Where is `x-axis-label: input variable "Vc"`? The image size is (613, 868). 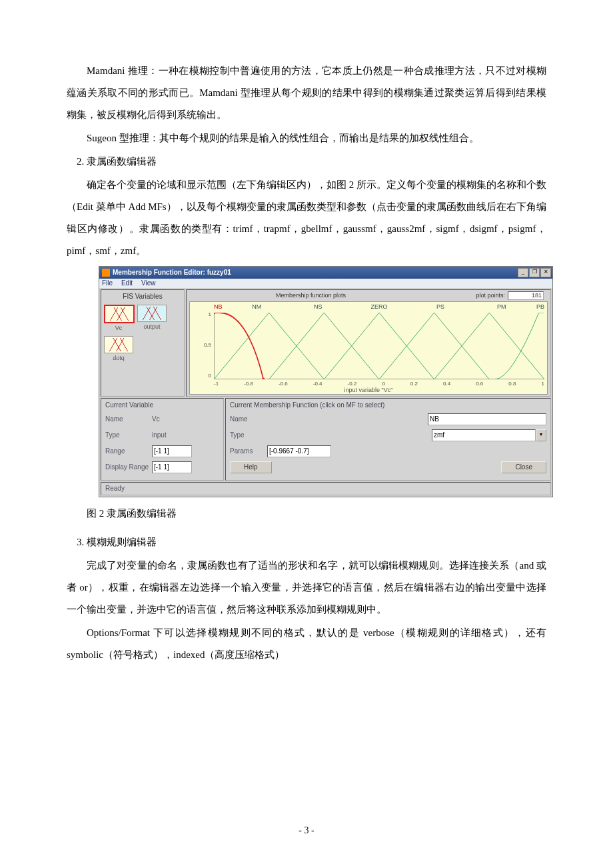 x-axis-label: input variable "Vc" is located at coordinates (368, 391).